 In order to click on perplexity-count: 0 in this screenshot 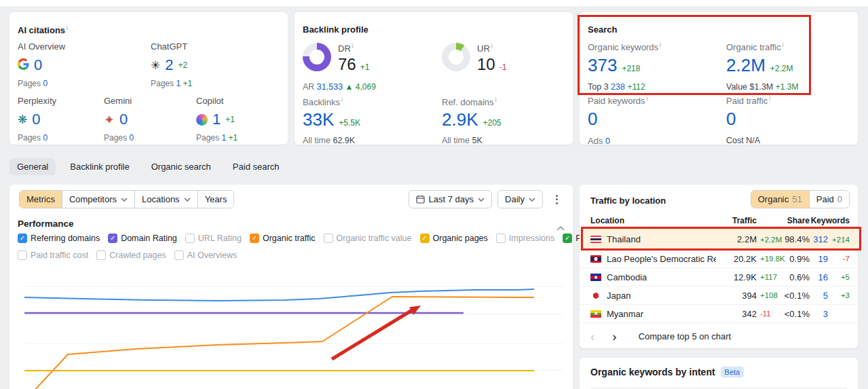, I will do `click(36, 119)`.